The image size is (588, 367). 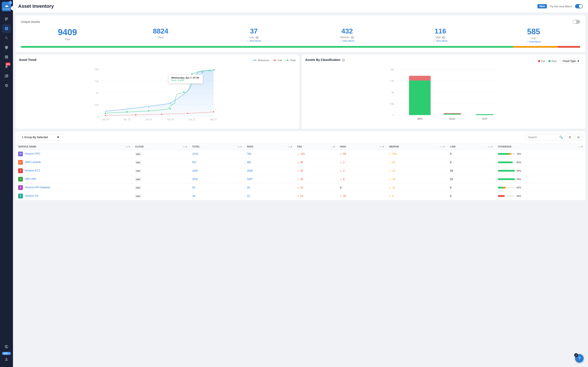 I want to click on medium-alert-link: ⓘ View Alerts, so click(x=347, y=41).